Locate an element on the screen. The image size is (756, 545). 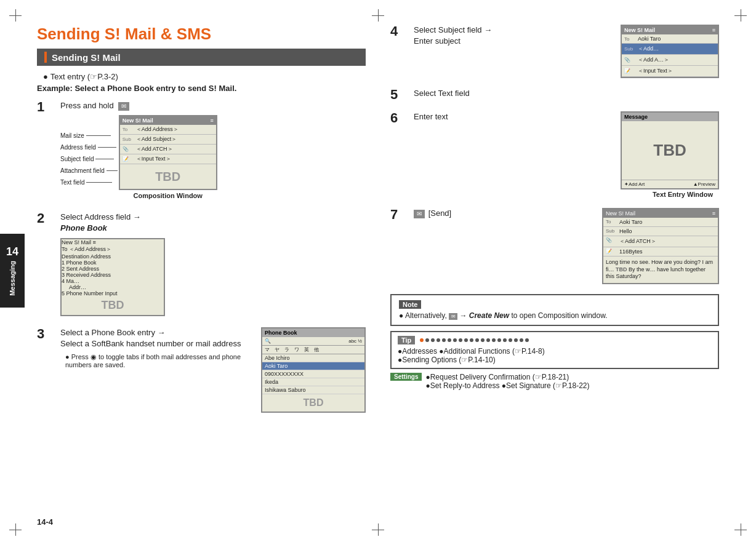
step6-footer-left: ✦Add Art is located at coordinates (634, 185).